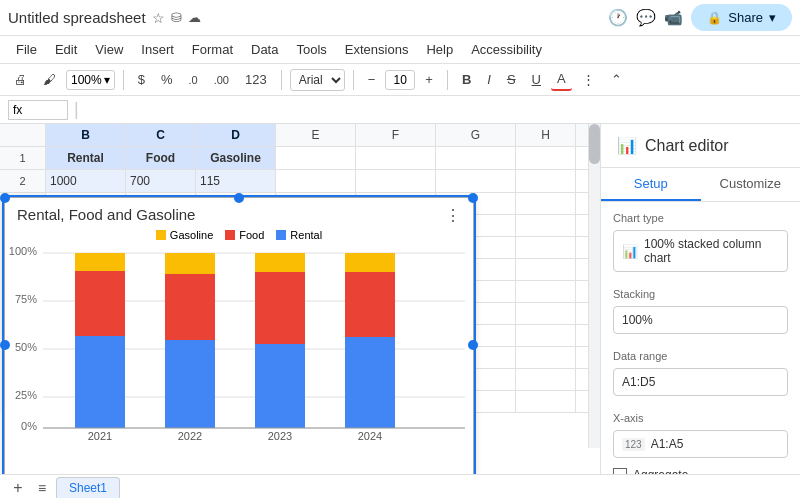  What do you see at coordinates (512, 80) in the screenshot?
I see `strikethrough-button: S` at bounding box center [512, 80].